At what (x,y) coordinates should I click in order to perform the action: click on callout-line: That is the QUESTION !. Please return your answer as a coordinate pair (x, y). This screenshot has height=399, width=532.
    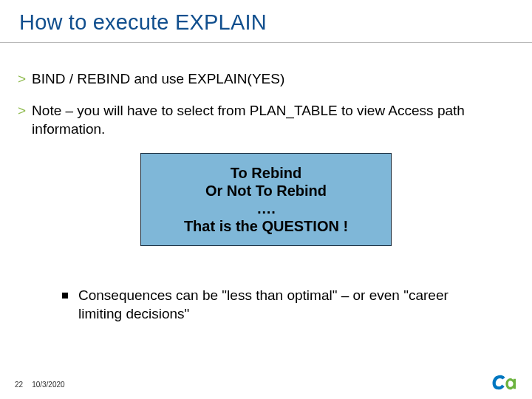
    Looking at the image, I should click on (266, 226).